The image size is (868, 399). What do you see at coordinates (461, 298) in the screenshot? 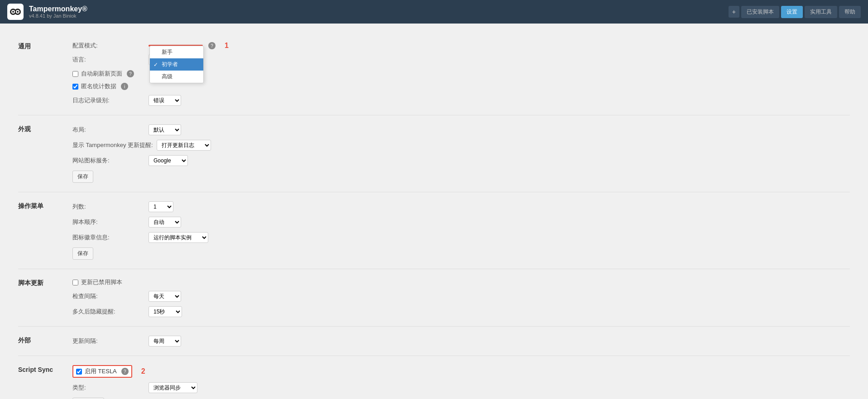
I see `section-body-script-update: 更新已禁用脚本 检查间隔: 每天 多久后隐藏提醒: 15秒` at bounding box center [461, 298].